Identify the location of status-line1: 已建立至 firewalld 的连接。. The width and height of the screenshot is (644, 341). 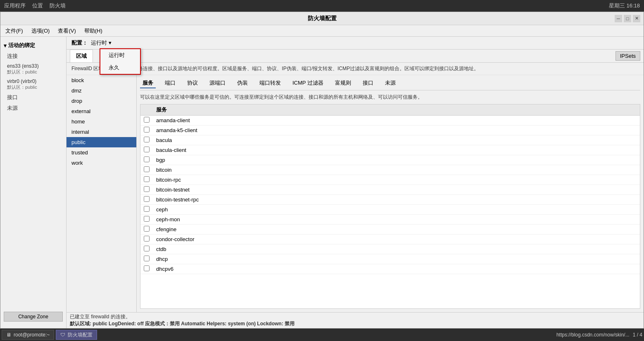
(355, 317).